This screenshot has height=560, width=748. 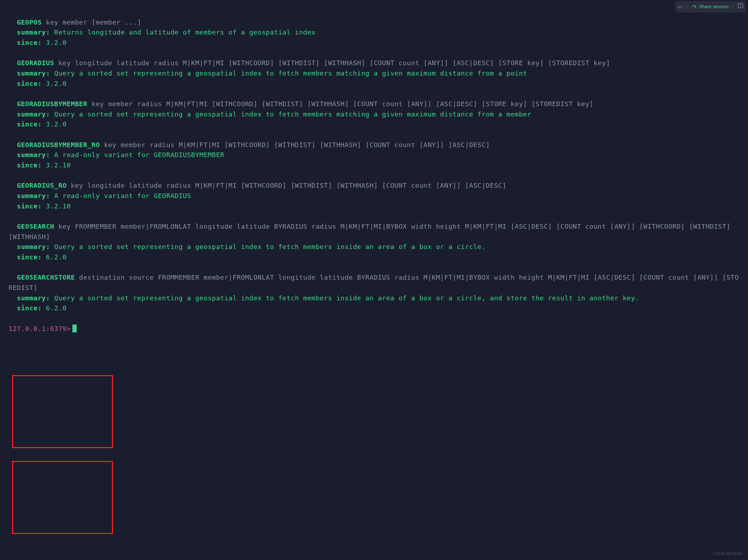 What do you see at coordinates (36, 63) in the screenshot?
I see `command-name: GEORADIUS` at bounding box center [36, 63].